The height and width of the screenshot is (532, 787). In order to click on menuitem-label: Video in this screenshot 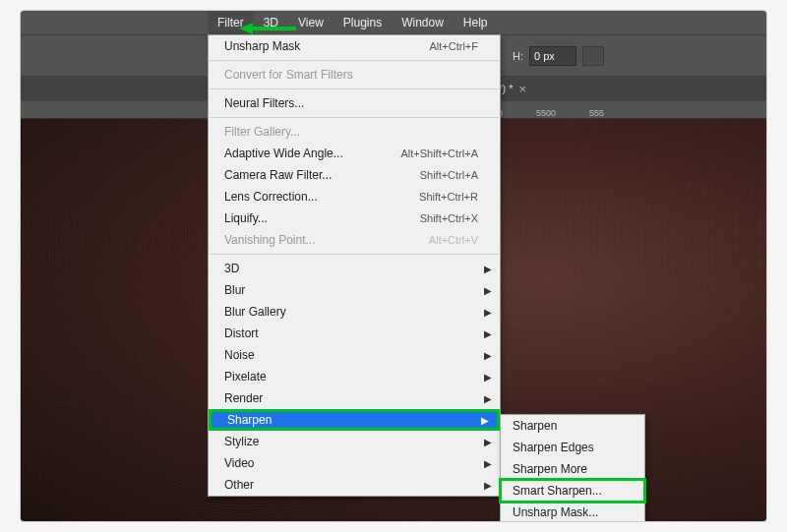, I will do `click(351, 463)`.